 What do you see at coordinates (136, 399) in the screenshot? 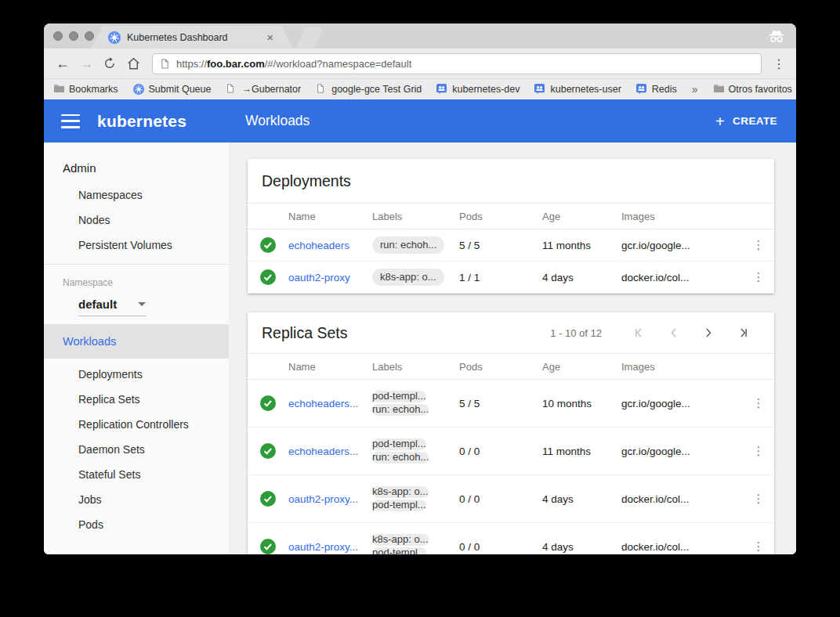
I see `sidebar-item-replica-sets: Replica Sets` at bounding box center [136, 399].